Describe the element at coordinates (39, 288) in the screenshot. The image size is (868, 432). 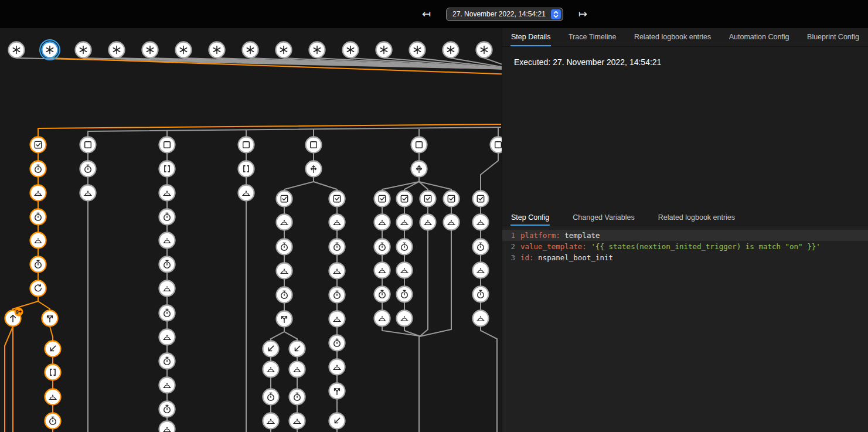
I see `graph-node-repeat` at that location.